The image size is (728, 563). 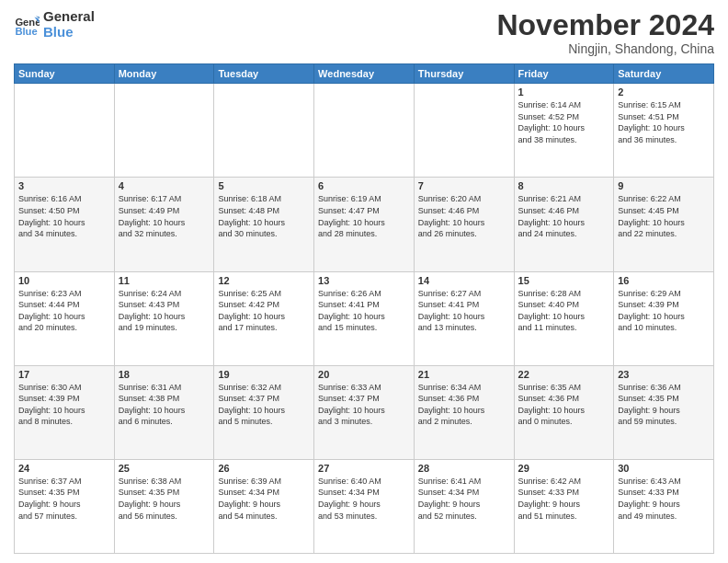 I want to click on day-info: Sunrise: 6:22 AM Sunset: 4:45 PM Dayligh…, so click(x=664, y=216).